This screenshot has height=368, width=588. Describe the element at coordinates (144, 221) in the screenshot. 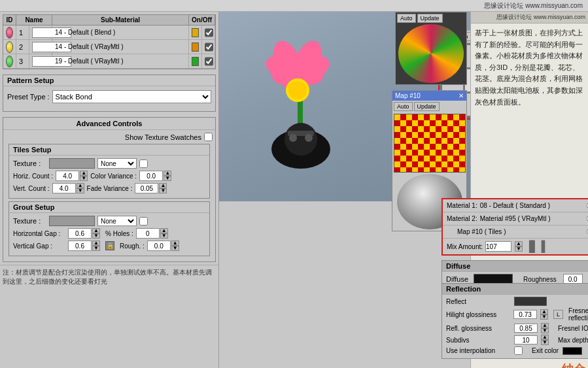

I see `grout-texture-checkbox` at that location.